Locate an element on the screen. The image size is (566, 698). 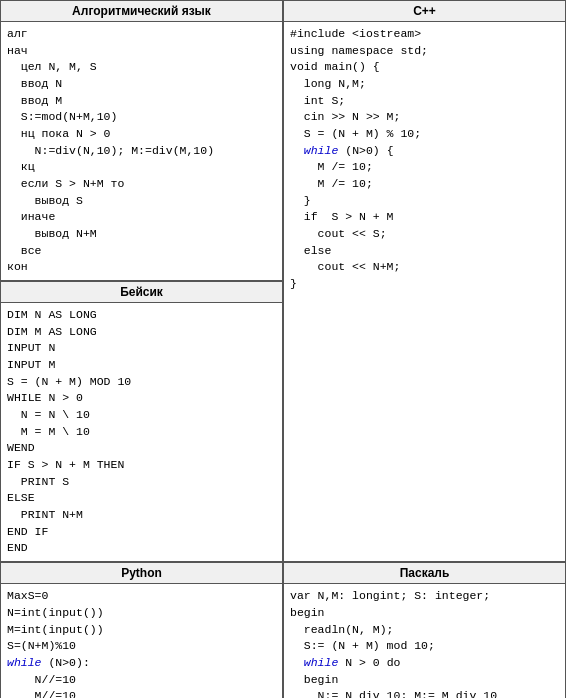
header-python: Python is located at coordinates (142, 574).